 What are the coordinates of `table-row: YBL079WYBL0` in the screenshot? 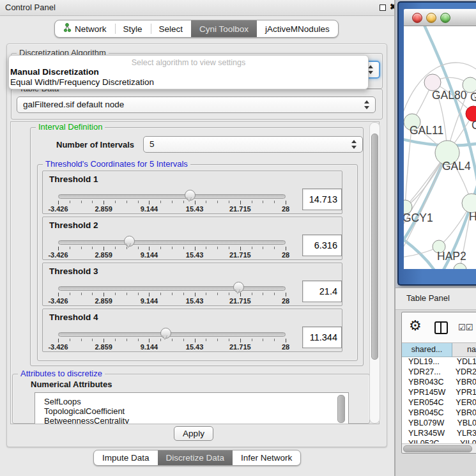 It's located at (439, 423).